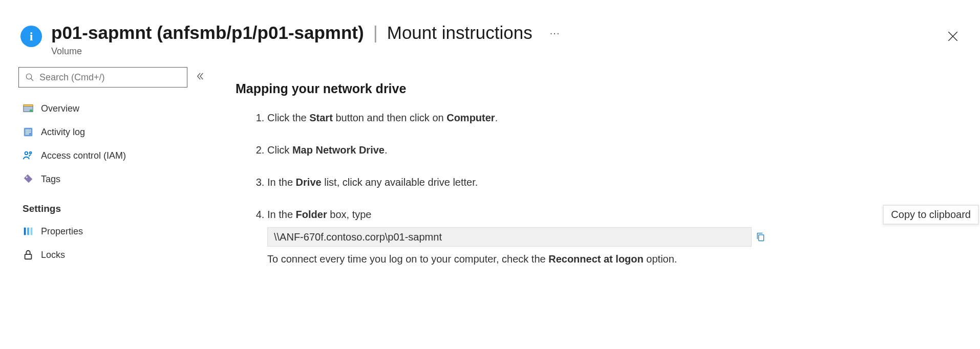 The width and height of the screenshot is (980, 349). Describe the element at coordinates (28, 255) in the screenshot. I see `locks-icon` at that location.